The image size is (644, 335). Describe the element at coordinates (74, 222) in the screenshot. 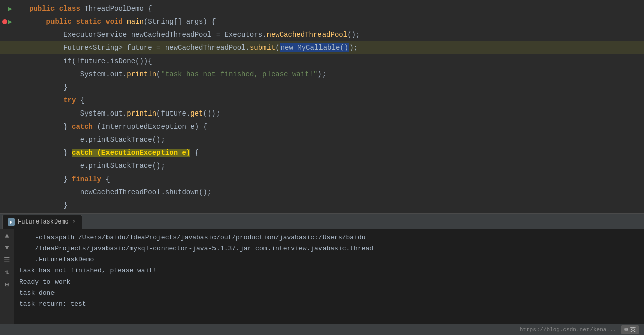

I see `console-tab-close: ×` at that location.